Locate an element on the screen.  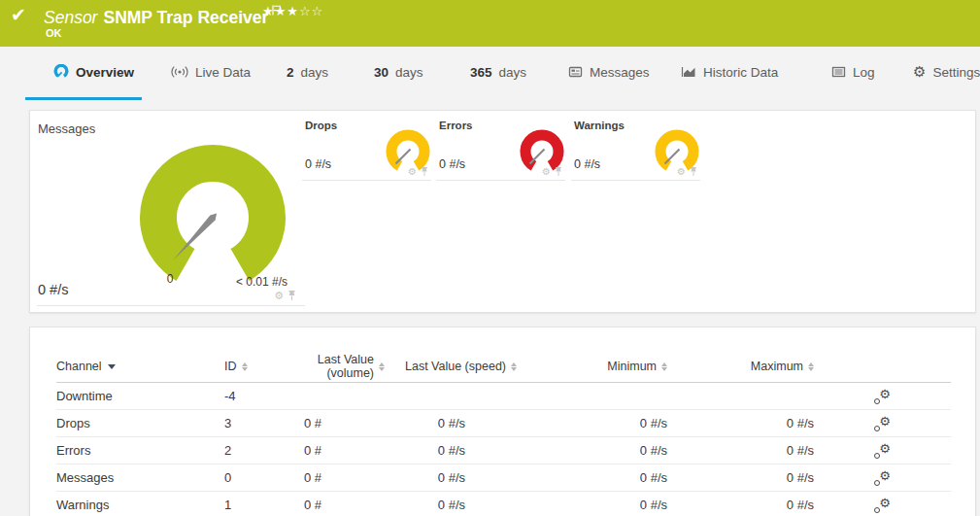
warnings-gauge-block: Warnings 0 #/s ⚙ is located at coordinates (635, 146).